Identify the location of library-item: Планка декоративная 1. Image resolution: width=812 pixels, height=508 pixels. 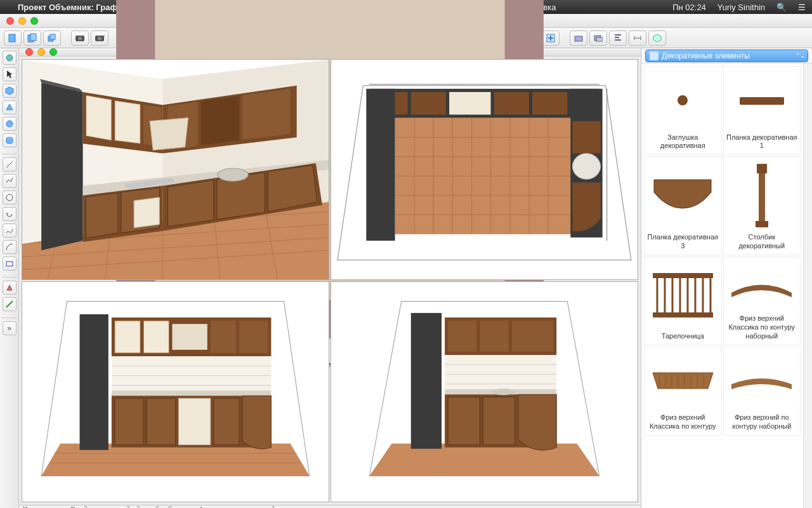
(763, 110).